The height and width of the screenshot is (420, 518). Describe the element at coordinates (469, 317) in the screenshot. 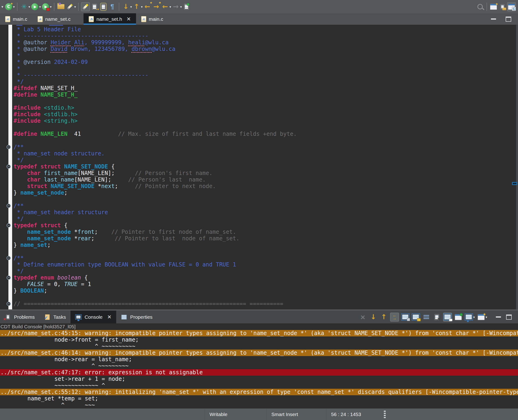

I see `display-selected-console-icon` at that location.